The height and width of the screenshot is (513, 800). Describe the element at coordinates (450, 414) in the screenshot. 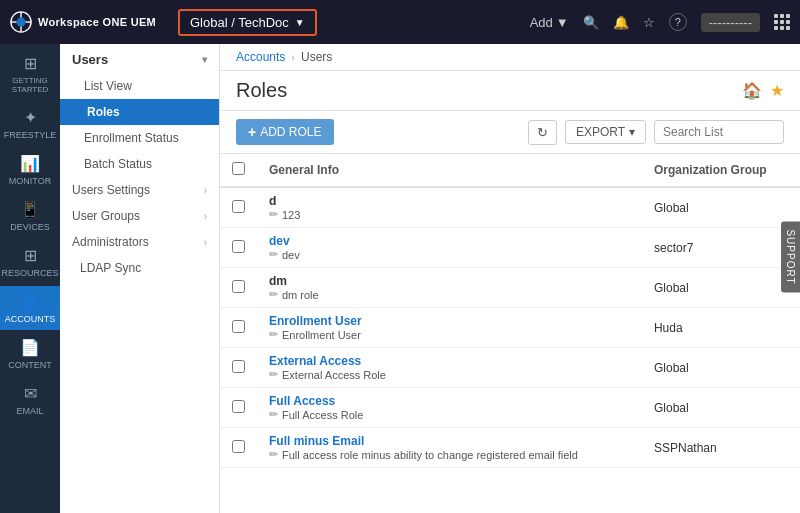

I see `role-desc: ✏ Full Access Role` at that location.